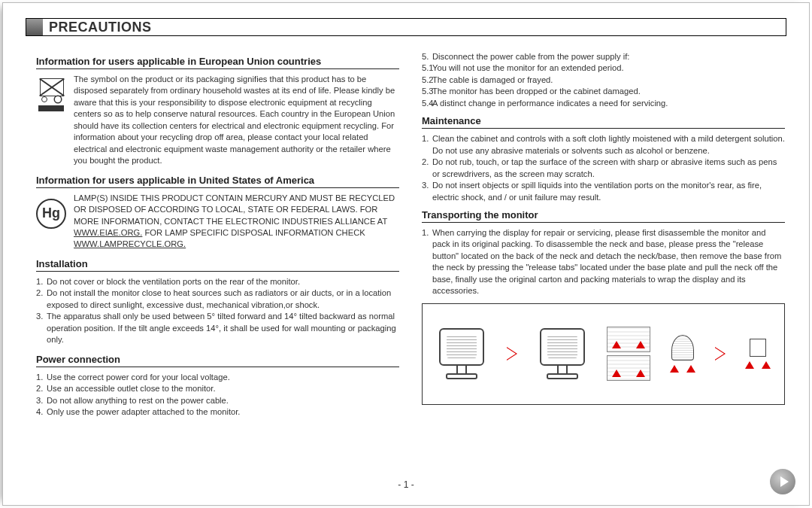 This screenshot has width=812, height=508. Describe the element at coordinates (236, 120) in the screenshot. I see `eu-body-text: The symbol on the product or its packagi…` at that location.